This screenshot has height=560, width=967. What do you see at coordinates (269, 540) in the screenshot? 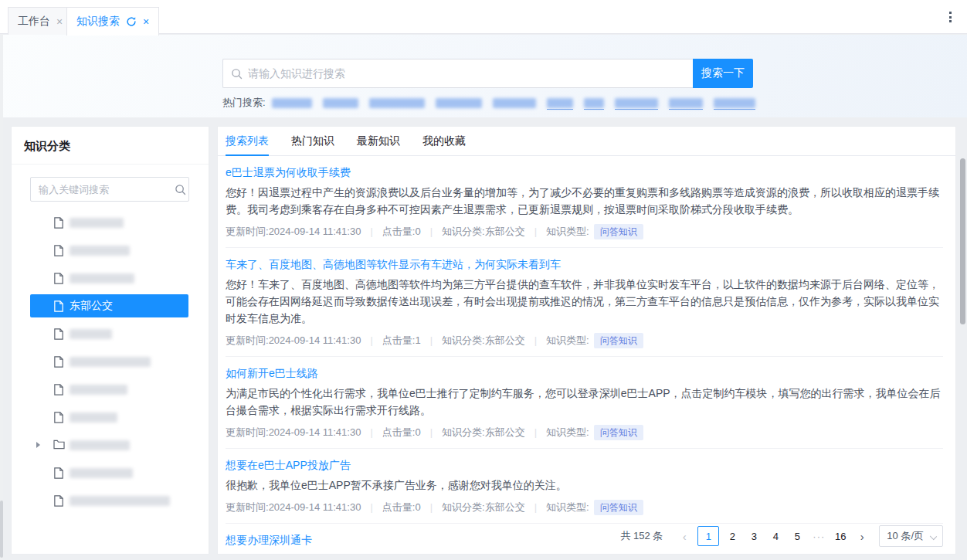
I see `knowledge-item-title: 想要办理深圳通卡` at bounding box center [269, 540].